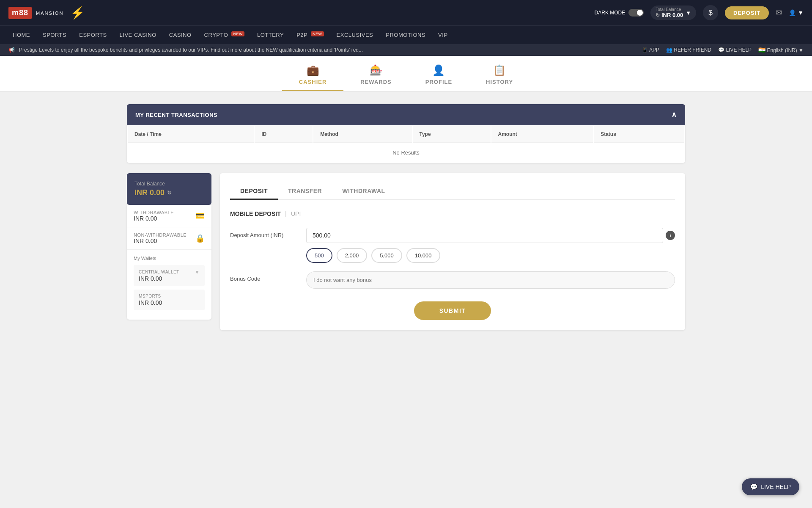  Describe the element at coordinates (200, 216) in the screenshot. I see `withdrawable-icon: 💳` at that location.